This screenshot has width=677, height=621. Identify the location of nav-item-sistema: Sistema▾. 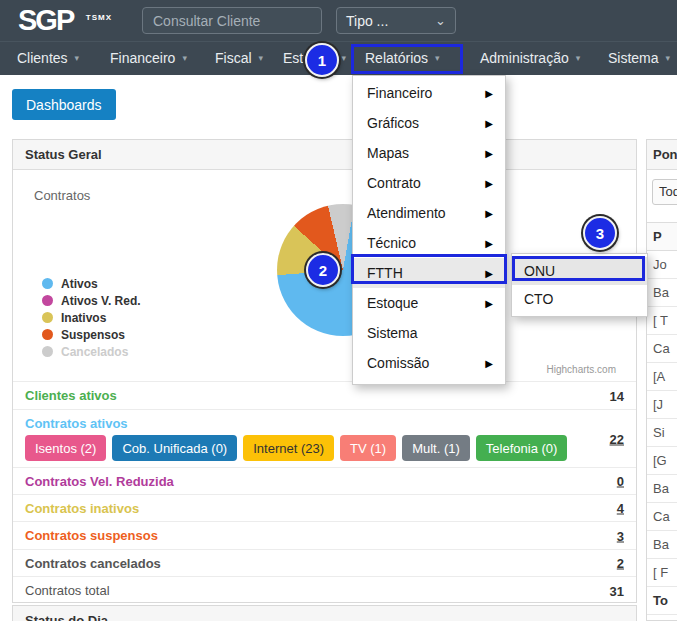
(639, 58).